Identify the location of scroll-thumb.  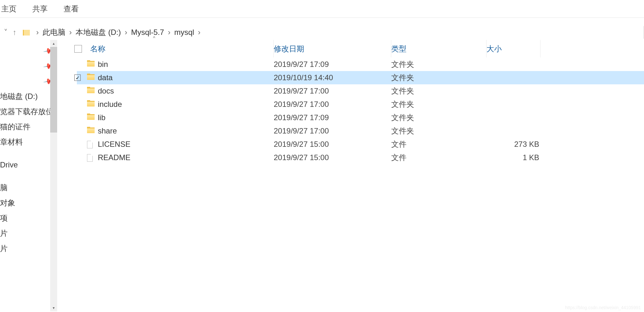
(54, 90).